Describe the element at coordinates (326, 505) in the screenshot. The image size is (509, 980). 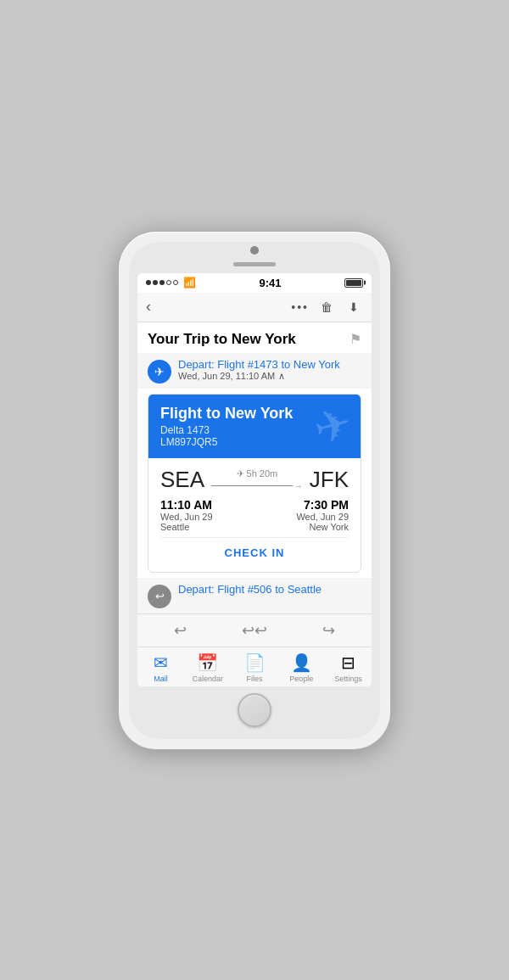
I see `arrive-time: 7:30 PM` at that location.